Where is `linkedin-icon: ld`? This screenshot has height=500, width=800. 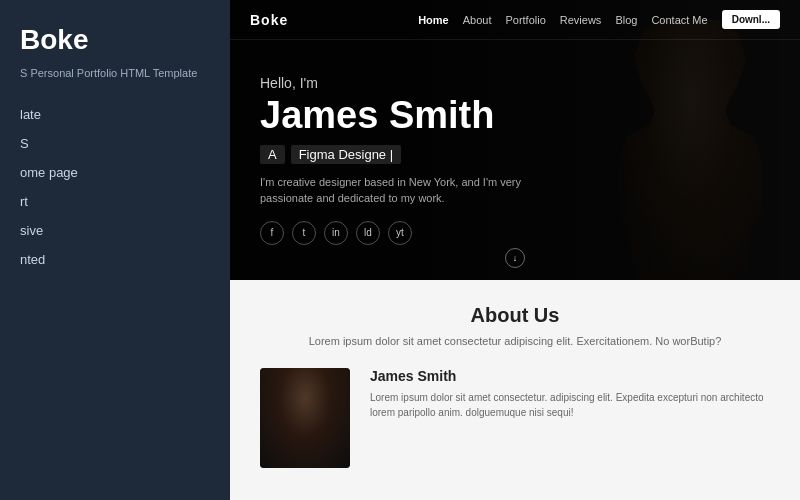 linkedin-icon: ld is located at coordinates (368, 233).